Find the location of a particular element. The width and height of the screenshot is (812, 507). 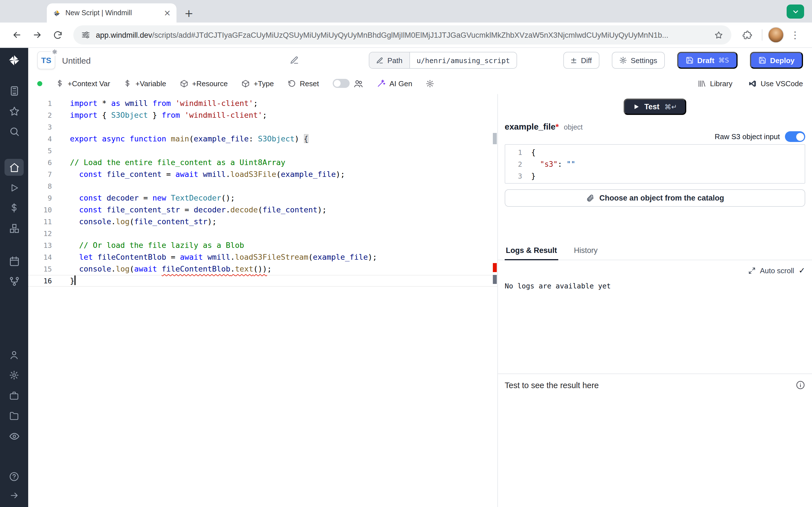

sidebar-item-schedules is located at coordinates (14, 261).